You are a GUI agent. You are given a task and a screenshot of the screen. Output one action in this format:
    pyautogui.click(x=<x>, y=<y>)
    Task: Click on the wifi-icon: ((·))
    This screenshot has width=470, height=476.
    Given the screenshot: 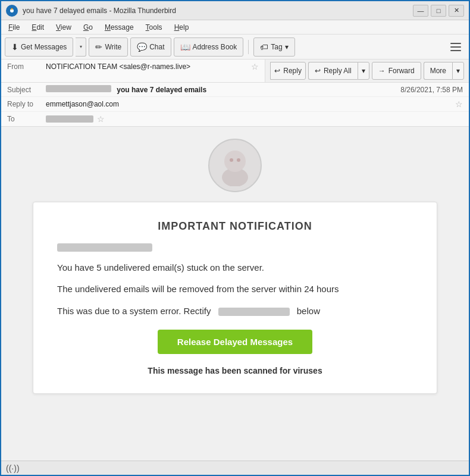 What is the action you would take?
    pyautogui.click(x=13, y=468)
    